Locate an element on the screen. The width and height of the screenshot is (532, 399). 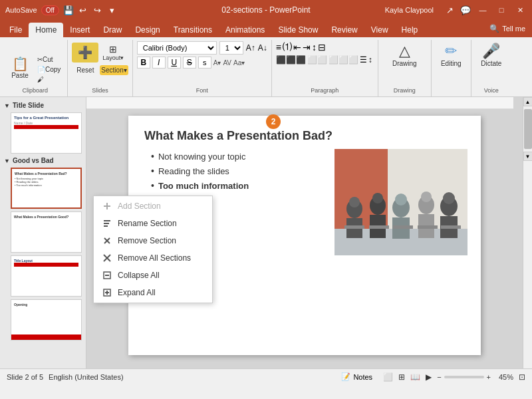
view-slide-sorter-btn: ⊞ is located at coordinates (402, 377).